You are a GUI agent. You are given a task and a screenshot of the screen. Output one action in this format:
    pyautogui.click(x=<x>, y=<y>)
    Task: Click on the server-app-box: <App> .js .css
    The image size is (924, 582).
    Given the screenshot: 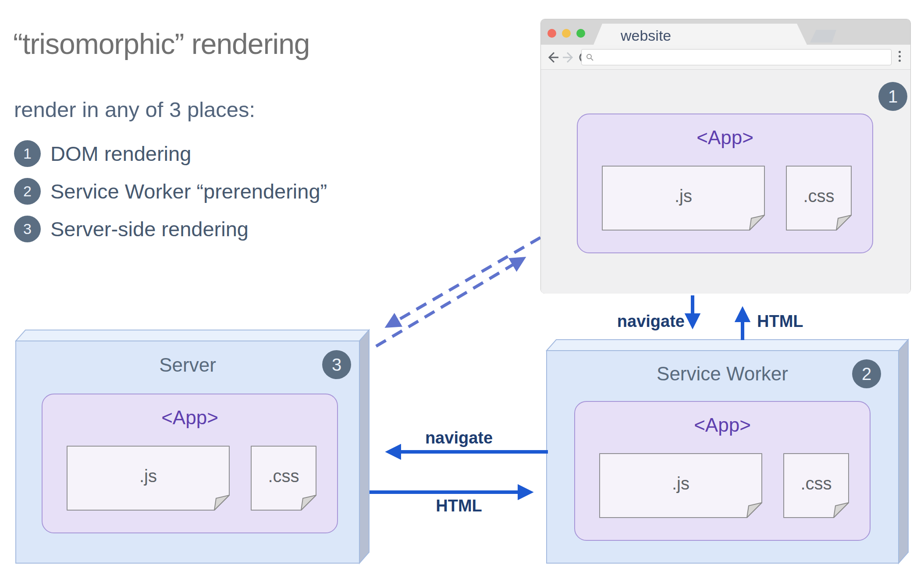 What is the action you would take?
    pyautogui.click(x=190, y=464)
    